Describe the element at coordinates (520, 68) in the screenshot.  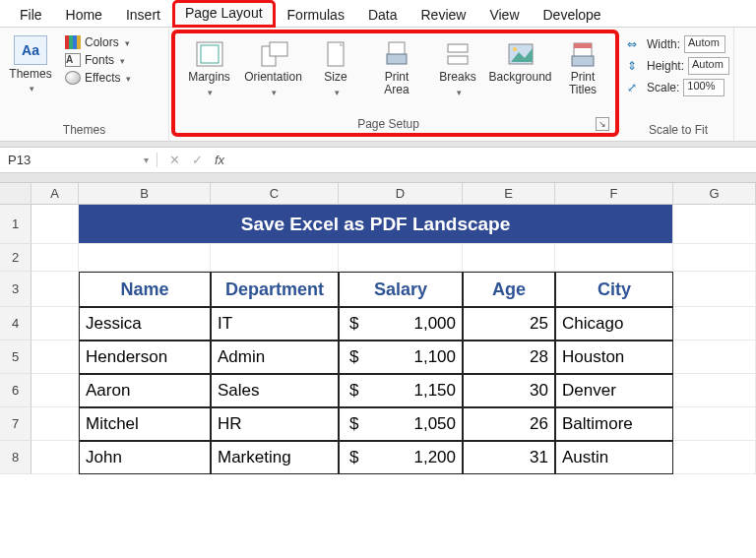
I see `background-button: Background` at that location.